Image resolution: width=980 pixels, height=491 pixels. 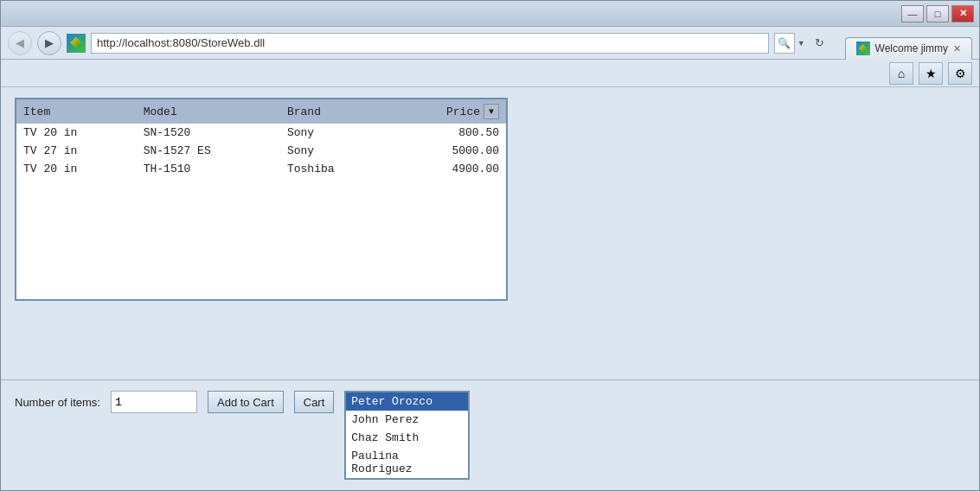 What do you see at coordinates (931, 73) in the screenshot?
I see `favorites-icon: ★` at bounding box center [931, 73].